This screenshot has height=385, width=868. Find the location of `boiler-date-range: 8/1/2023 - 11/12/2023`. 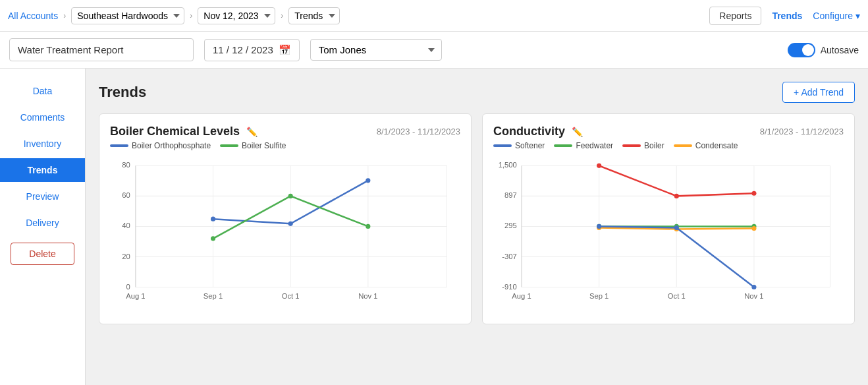

boiler-date-range: 8/1/2023 - 11/12/2023 is located at coordinates (419, 132).